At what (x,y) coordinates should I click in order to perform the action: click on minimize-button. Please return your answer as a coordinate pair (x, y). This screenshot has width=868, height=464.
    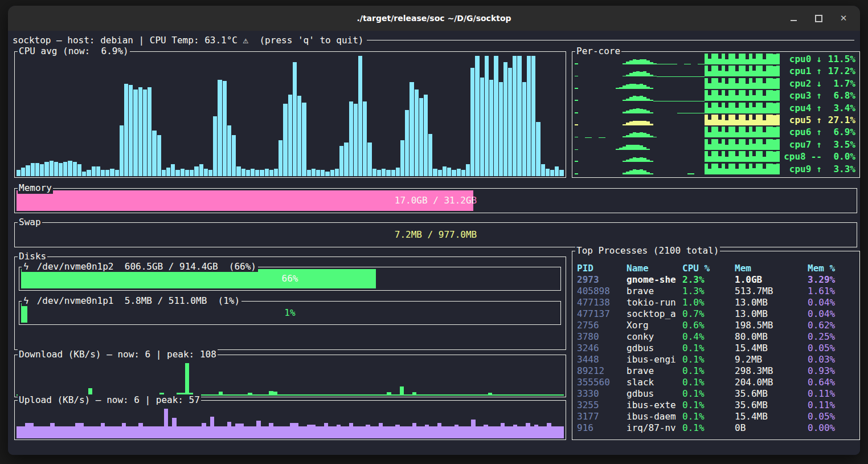
    Looking at the image, I should click on (793, 18).